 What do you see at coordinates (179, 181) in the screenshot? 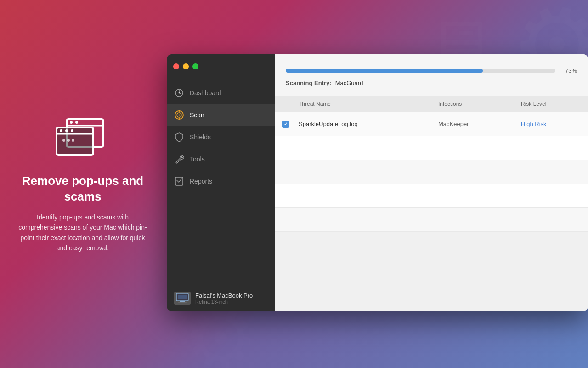
I see `reports-icon` at bounding box center [179, 181].